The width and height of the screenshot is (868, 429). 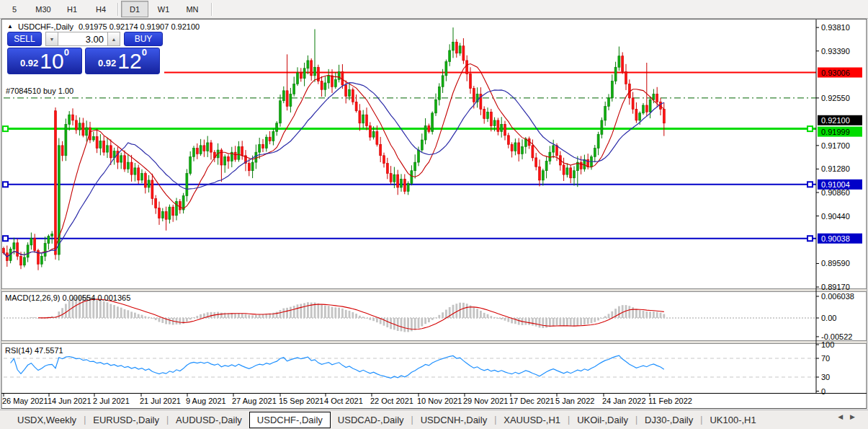 I want to click on svg-text: 29 Nov 2021, so click(x=486, y=401).